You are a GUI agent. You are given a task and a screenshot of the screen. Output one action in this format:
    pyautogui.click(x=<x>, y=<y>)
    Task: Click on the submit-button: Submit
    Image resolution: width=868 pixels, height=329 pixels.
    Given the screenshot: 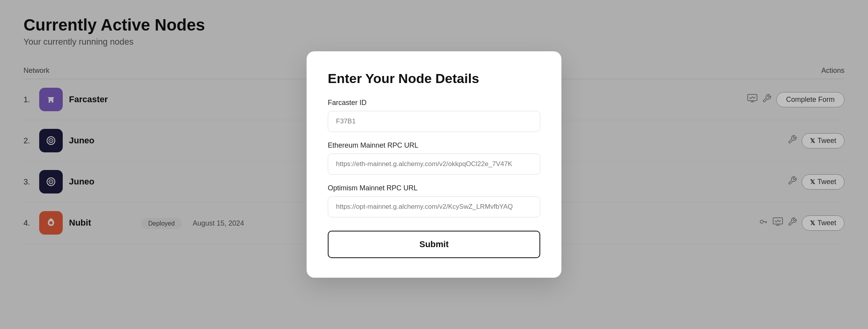 What is the action you would take?
    pyautogui.click(x=434, y=244)
    